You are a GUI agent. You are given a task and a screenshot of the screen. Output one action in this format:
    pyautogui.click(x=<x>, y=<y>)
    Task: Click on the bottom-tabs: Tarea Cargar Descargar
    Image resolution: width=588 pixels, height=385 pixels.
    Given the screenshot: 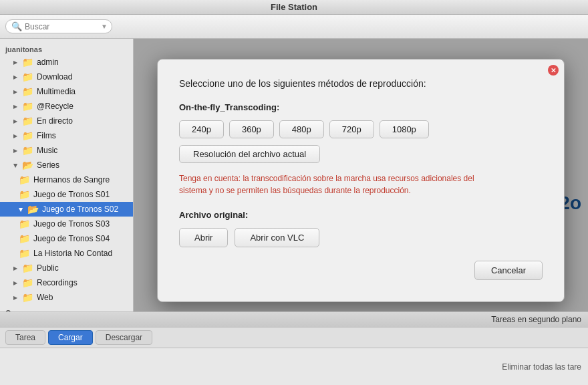 What is the action you would take?
    pyautogui.click(x=294, y=338)
    